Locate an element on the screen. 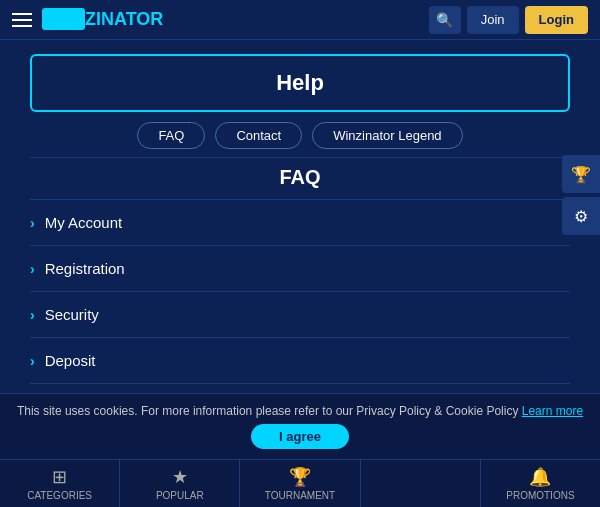  faq-item-label: Deposit is located at coordinates (70, 360).